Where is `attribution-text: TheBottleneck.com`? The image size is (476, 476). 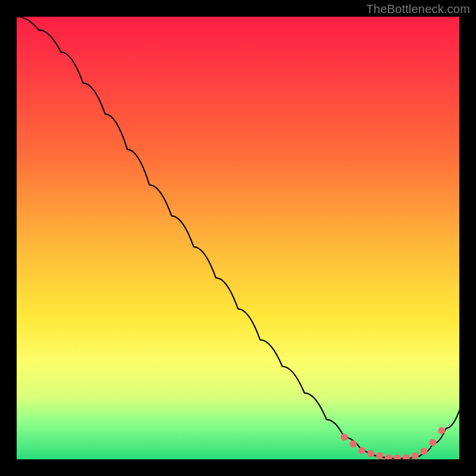 attribution-text: TheBottleneck.com is located at coordinates (418, 10).